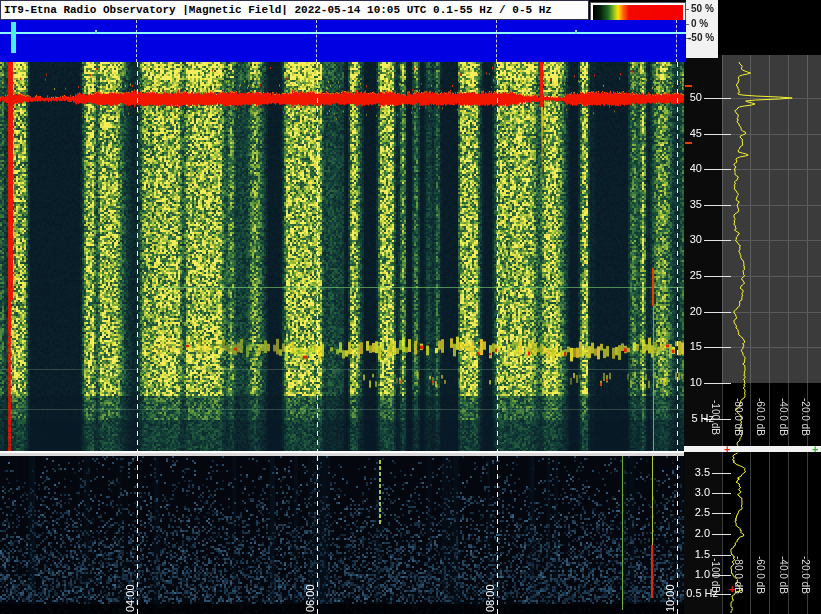  What do you see at coordinates (815, 450) in the screenshot?
I see `cursor-cross-green-upper: +` at bounding box center [815, 450].